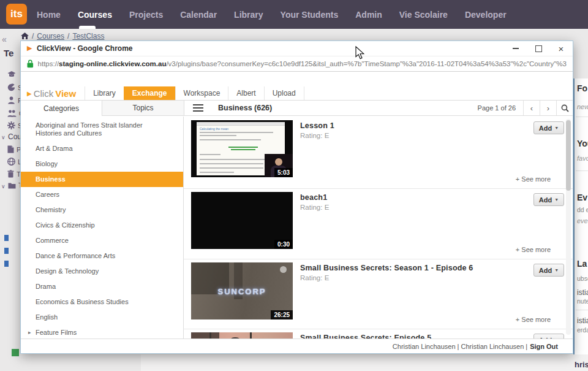 This screenshot has height=371, width=588. I want to click on category-item: Chemistry, so click(102, 210).